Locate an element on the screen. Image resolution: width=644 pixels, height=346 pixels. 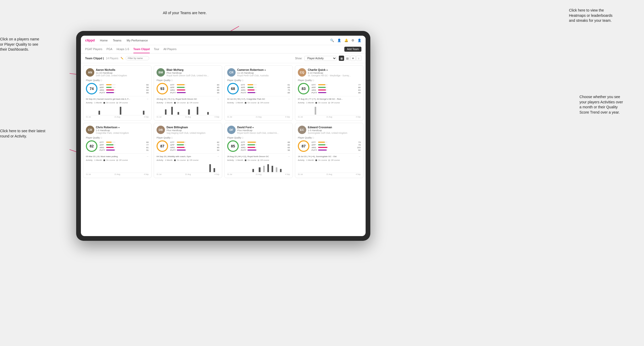
tab-all-players: All Players is located at coordinates (170, 49).